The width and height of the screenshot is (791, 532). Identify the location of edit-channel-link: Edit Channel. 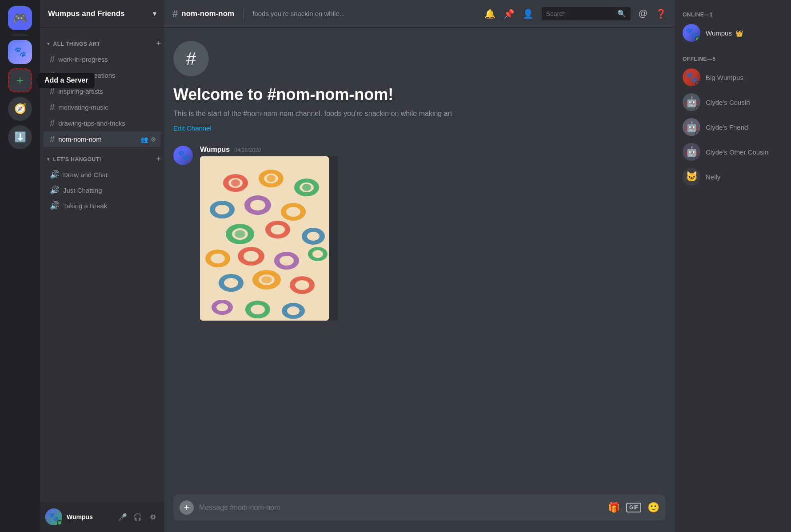
(192, 128).